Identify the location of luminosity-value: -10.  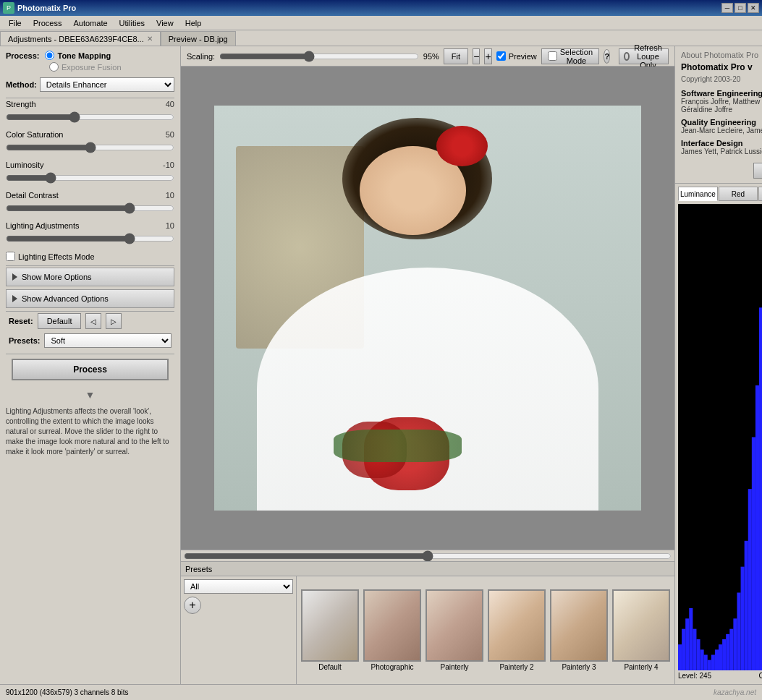
(169, 165).